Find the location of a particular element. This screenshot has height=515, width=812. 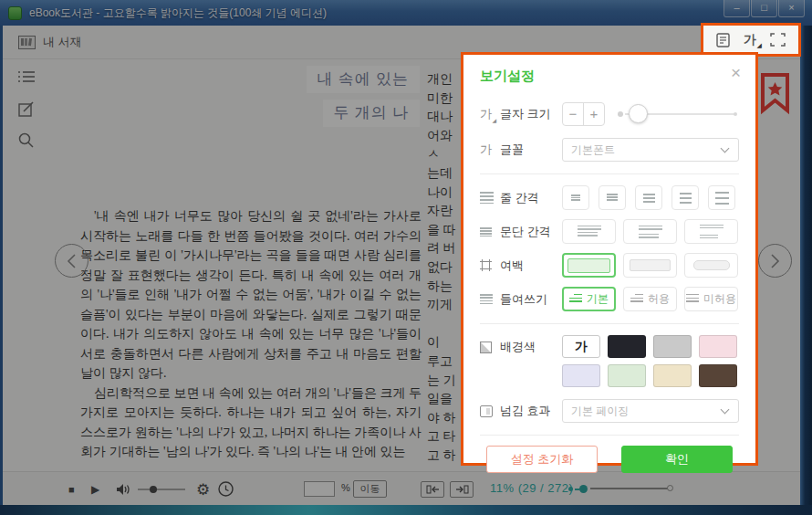

background-color-swatches: 가 is located at coordinates (651, 362).